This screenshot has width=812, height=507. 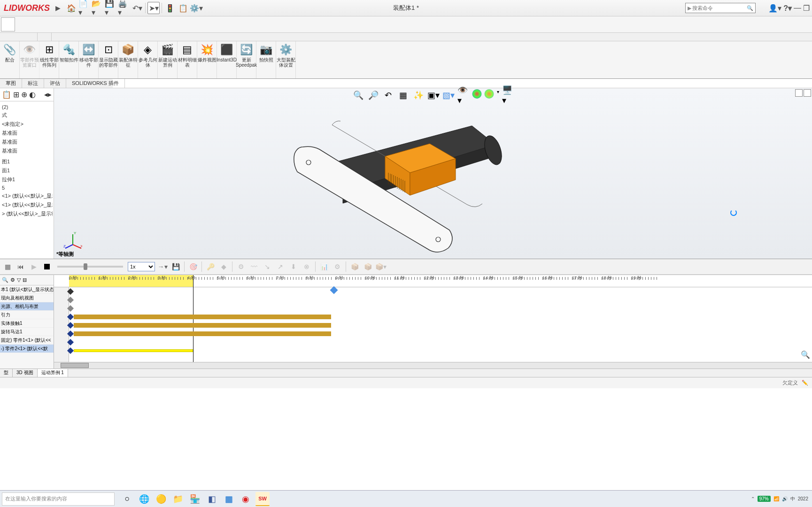 What do you see at coordinates (141, 267) in the screenshot?
I see `speed-select: 1x` at bounding box center [141, 267].